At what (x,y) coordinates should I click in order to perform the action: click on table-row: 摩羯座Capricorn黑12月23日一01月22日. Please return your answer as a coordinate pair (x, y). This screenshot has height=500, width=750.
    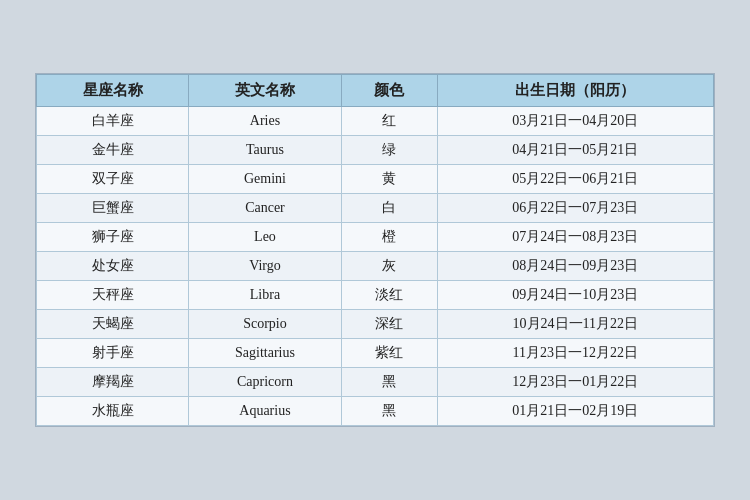
    Looking at the image, I should click on (376, 382).